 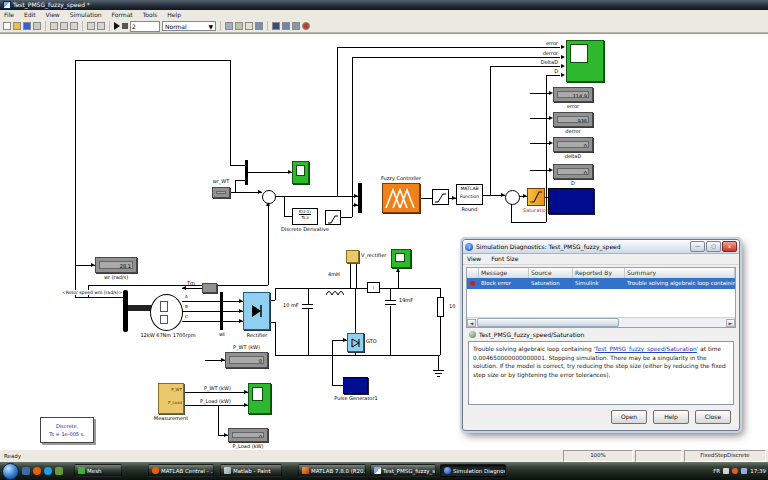 What do you see at coordinates (401, 198) in the screenshot?
I see `fuzzy-controller-block` at bounding box center [401, 198].